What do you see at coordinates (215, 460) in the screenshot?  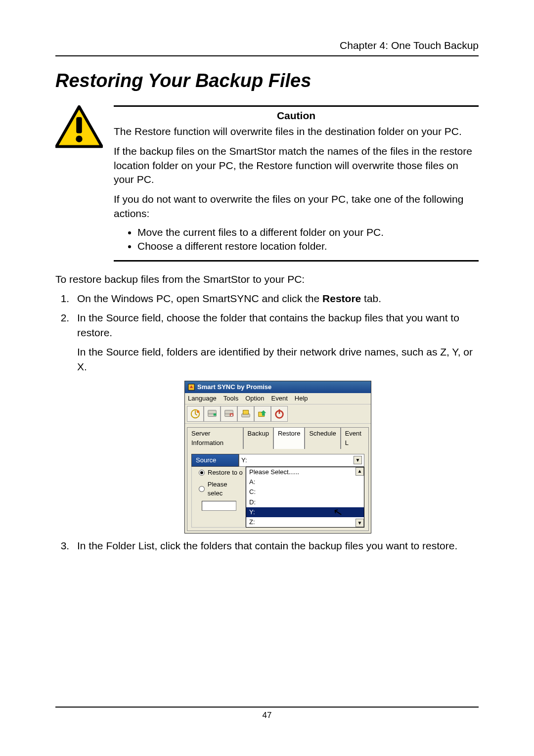 I see `source-label: Source` at bounding box center [215, 460].